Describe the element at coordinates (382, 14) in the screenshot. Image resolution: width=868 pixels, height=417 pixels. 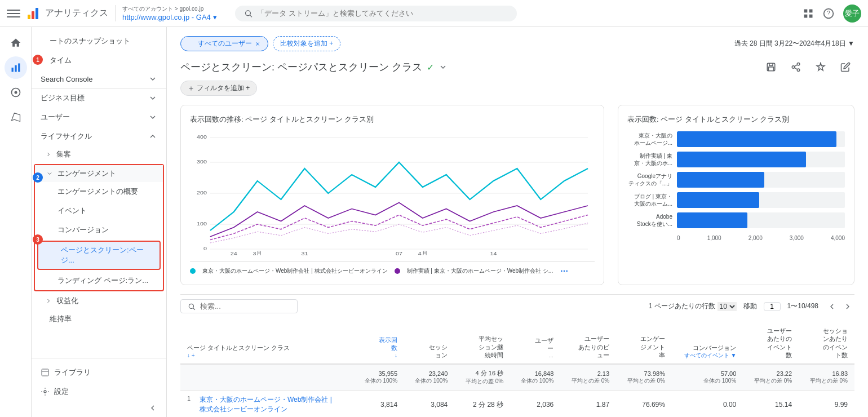
I see `search-input` at that location.